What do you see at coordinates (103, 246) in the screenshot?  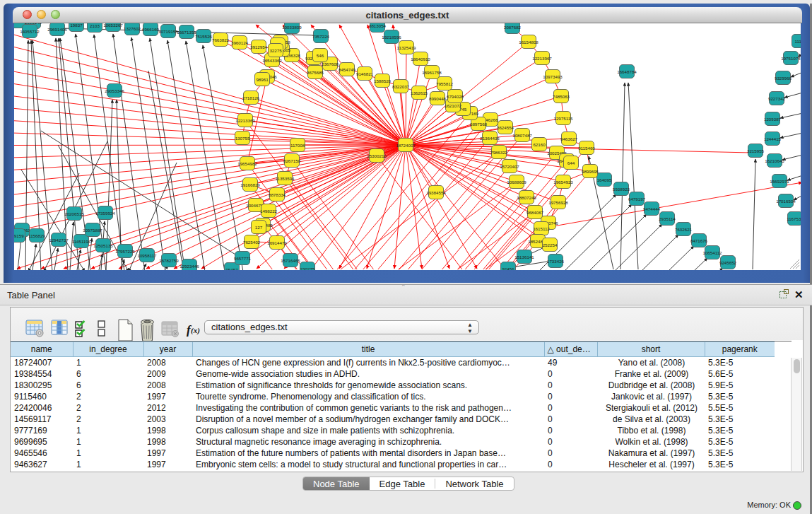 I see `svg-text: 12505135` at bounding box center [103, 246].